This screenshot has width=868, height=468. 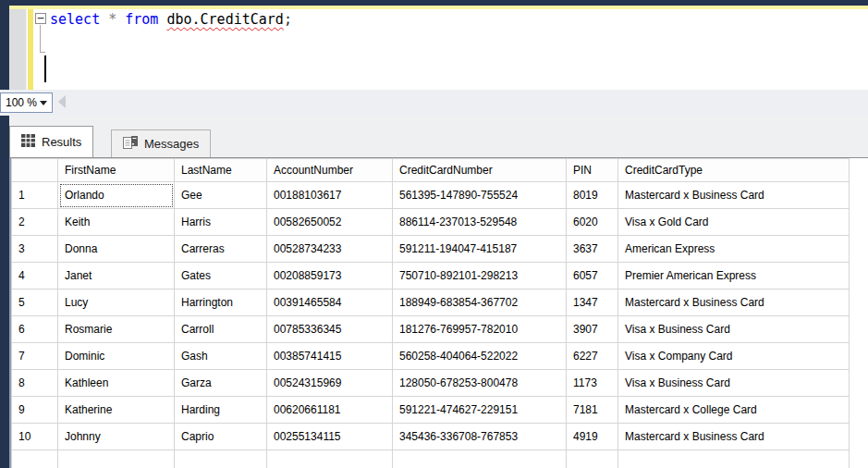 I want to click on table-cell: 00620661181, so click(x=330, y=411).